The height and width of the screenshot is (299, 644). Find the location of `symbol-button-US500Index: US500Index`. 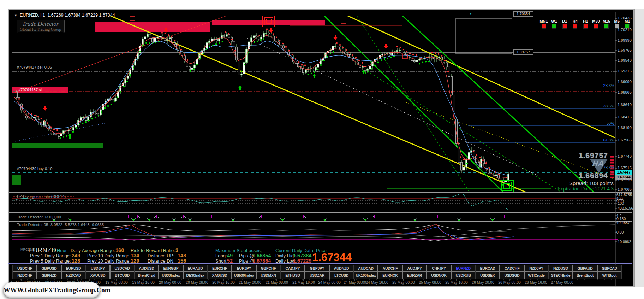

symbol-button-US500Index: US500Index is located at coordinates (244, 276).